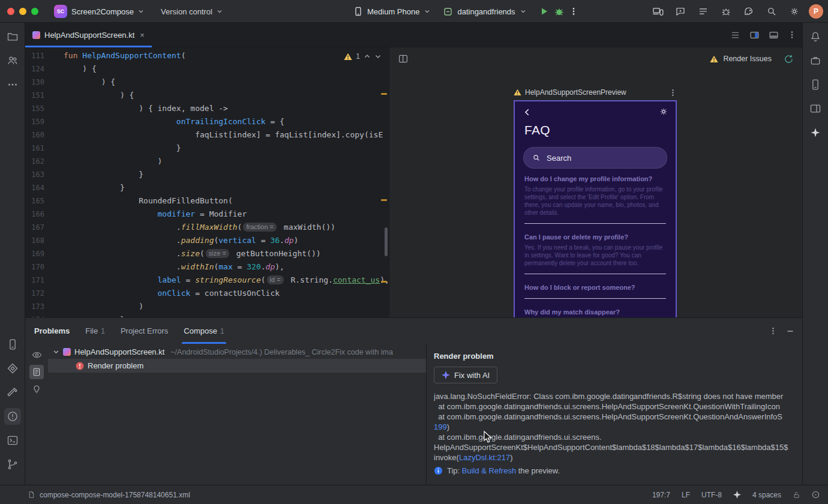  Describe the element at coordinates (703, 11) in the screenshot. I see `logcat-icon` at that location.